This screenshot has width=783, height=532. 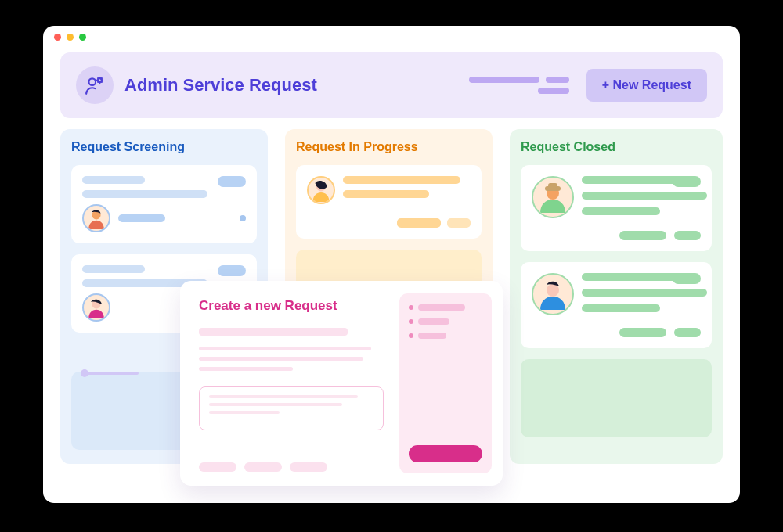 I want to click on maximize-window-icon, so click(x=83, y=38).